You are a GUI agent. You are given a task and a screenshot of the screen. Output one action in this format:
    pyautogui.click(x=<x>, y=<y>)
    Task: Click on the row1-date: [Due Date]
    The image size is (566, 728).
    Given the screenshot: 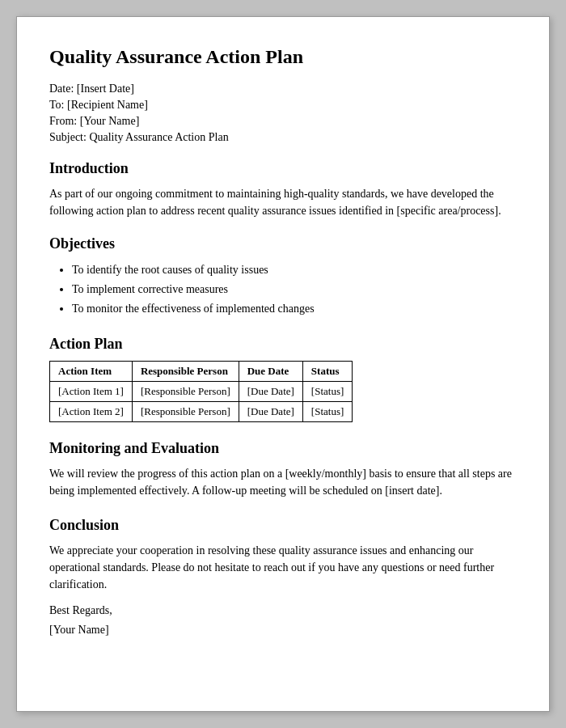 What is the action you would take?
    pyautogui.click(x=270, y=392)
    